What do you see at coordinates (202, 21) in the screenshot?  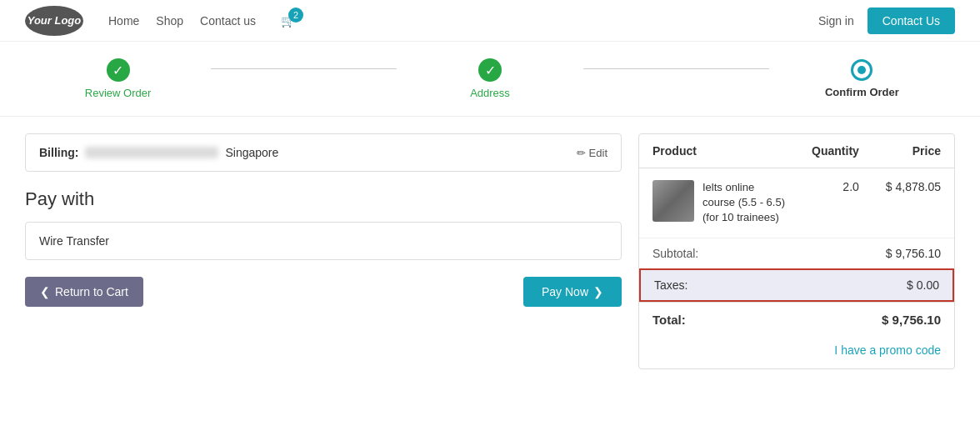 I see `nav-links: Home Shop Contact us 🛒 2` at bounding box center [202, 21].